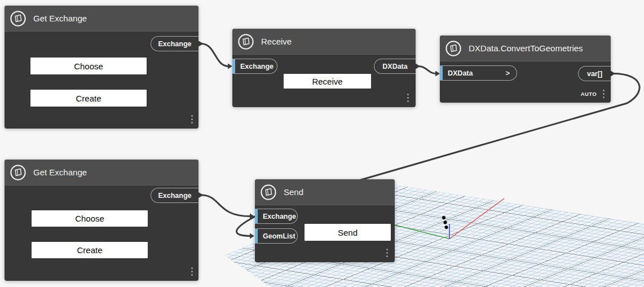 The height and width of the screenshot is (287, 644). Describe the element at coordinates (276, 236) in the screenshot. I see `input-port-geomlist: GeomList` at that location.